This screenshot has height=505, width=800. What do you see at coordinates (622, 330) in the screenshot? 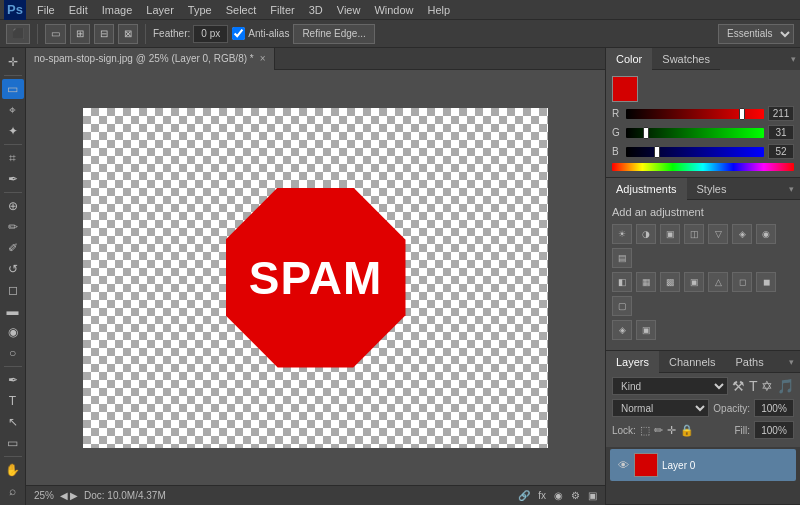
I see `adj-extra-1: ◈` at bounding box center [622, 330].